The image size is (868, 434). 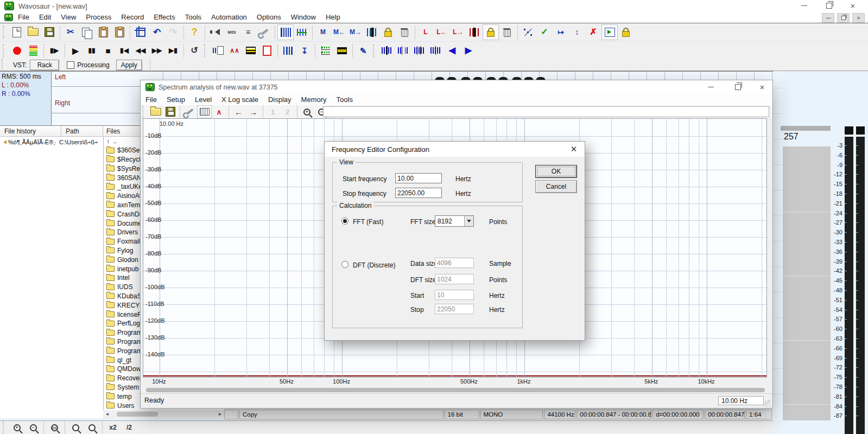 I want to click on redo-button: ↷, so click(x=173, y=33).